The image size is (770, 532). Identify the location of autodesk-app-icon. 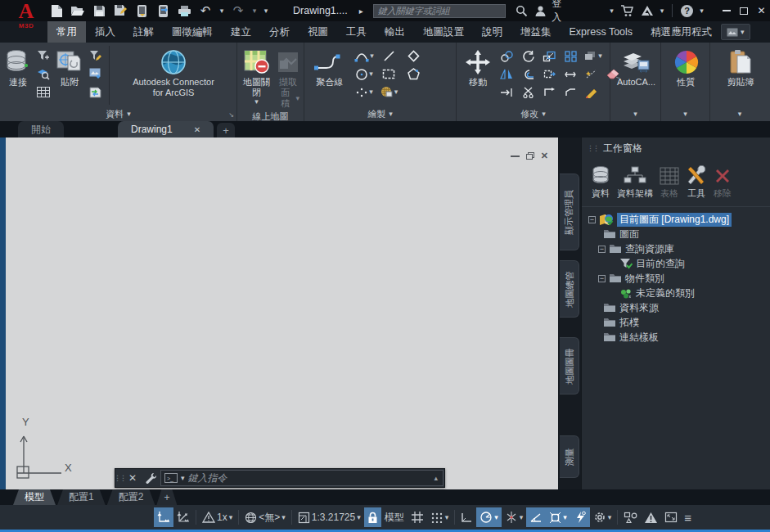
(647, 11).